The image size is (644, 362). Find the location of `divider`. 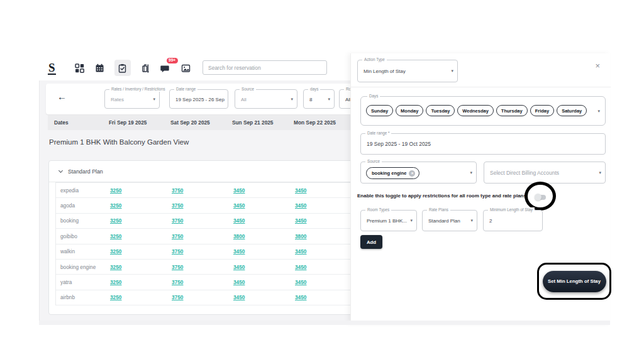

divider is located at coordinates (480, 87).